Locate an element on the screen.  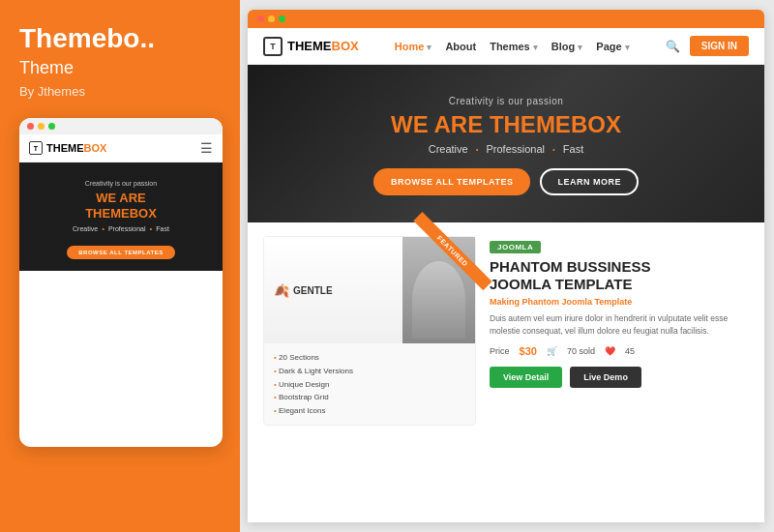
home-arrow: ▾ is located at coordinates (430, 47).